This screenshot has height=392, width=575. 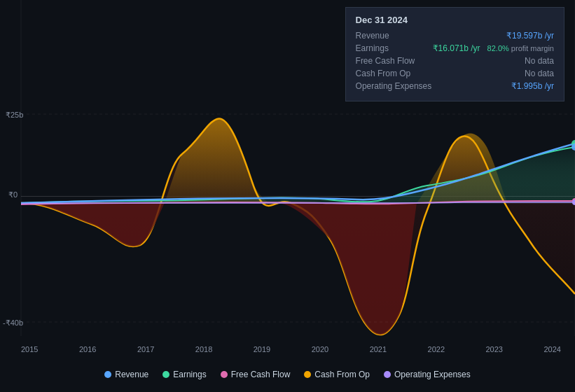 What do you see at coordinates (342, 374) in the screenshot?
I see `legend-label-cashfromop: Cash From Op` at bounding box center [342, 374].